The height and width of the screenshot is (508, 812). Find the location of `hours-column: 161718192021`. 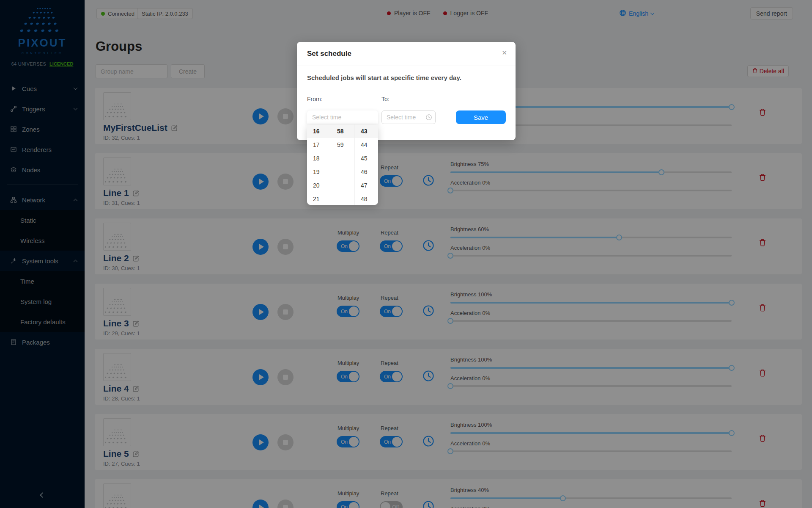

hours-column: 161718192021 is located at coordinates (319, 165).